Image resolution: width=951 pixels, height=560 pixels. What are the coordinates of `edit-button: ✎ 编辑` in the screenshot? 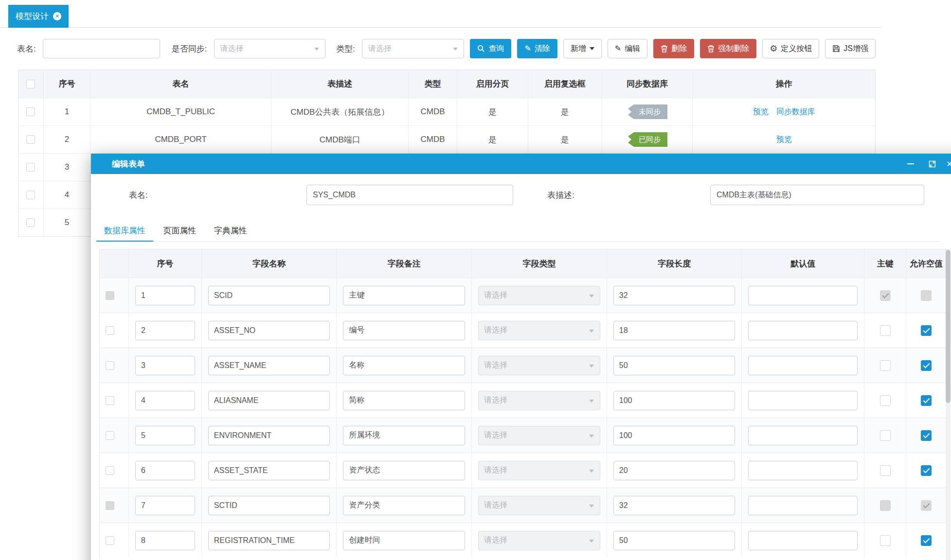 It's located at (628, 49).